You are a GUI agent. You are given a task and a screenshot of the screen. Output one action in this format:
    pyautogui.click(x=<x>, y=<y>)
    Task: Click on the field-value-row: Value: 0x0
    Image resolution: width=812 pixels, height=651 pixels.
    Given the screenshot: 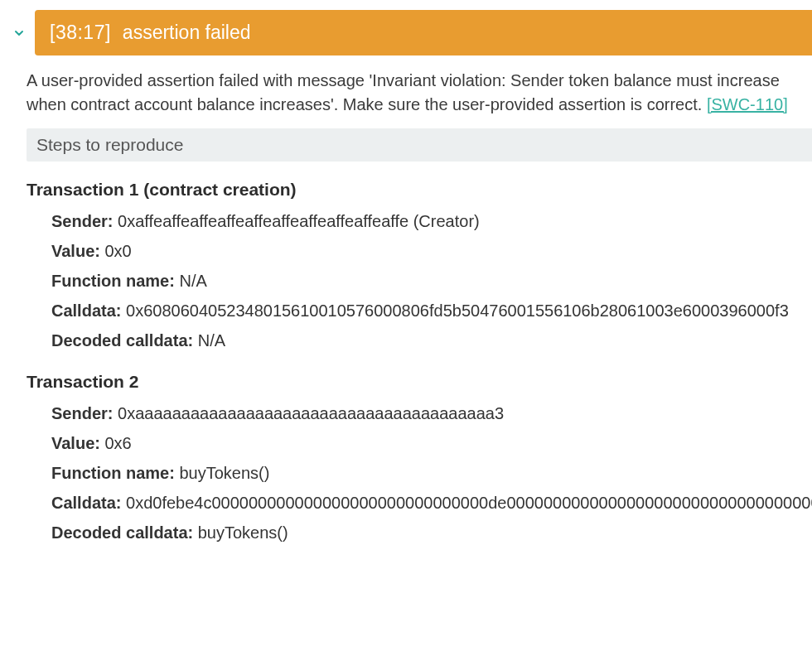 What is the action you would take?
    pyautogui.click(x=432, y=251)
    